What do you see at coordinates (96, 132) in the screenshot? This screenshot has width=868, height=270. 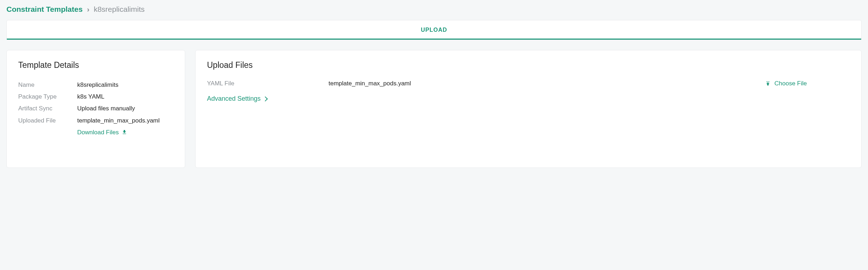 I see `detail-row-download: Download Files` at bounding box center [96, 132].